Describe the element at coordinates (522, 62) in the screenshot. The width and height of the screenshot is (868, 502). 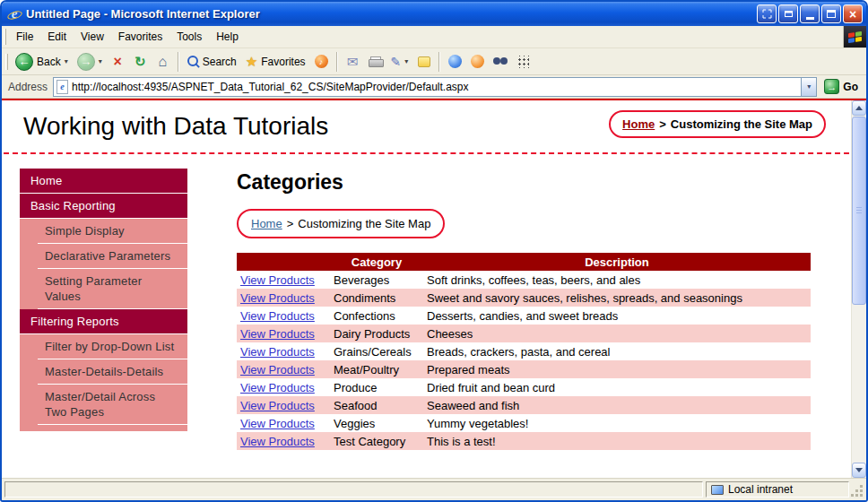
I see `quick-links-button` at that location.